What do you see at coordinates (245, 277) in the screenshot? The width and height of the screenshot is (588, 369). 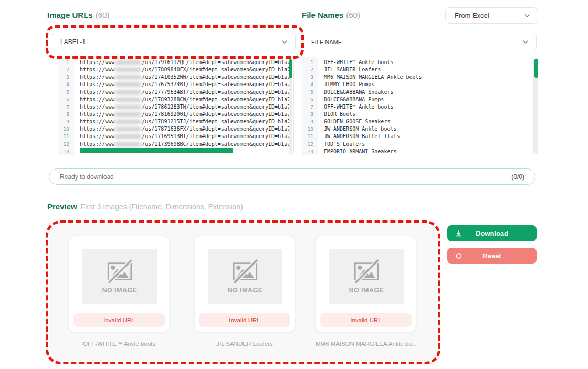 I see `image-placeholder: NO IMAGE` at bounding box center [245, 277].